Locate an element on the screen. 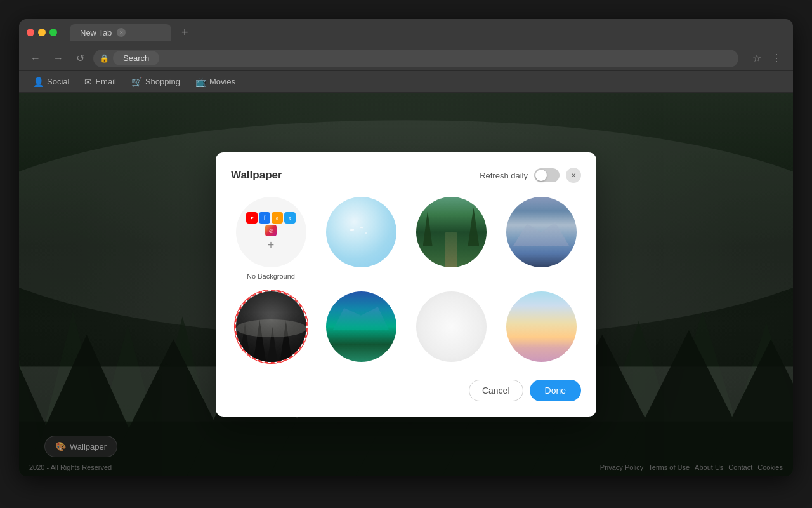 The image size is (812, 508). cancel-button: Cancel is located at coordinates (496, 391).